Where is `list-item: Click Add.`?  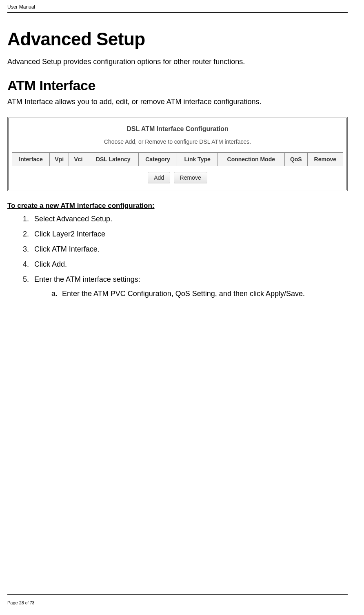
list-item: Click Add. is located at coordinates (189, 265).